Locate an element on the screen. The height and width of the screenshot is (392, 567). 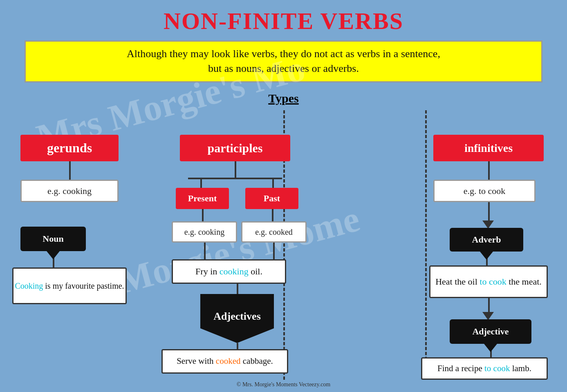
gerunds-connector is located at coordinates (70, 171).